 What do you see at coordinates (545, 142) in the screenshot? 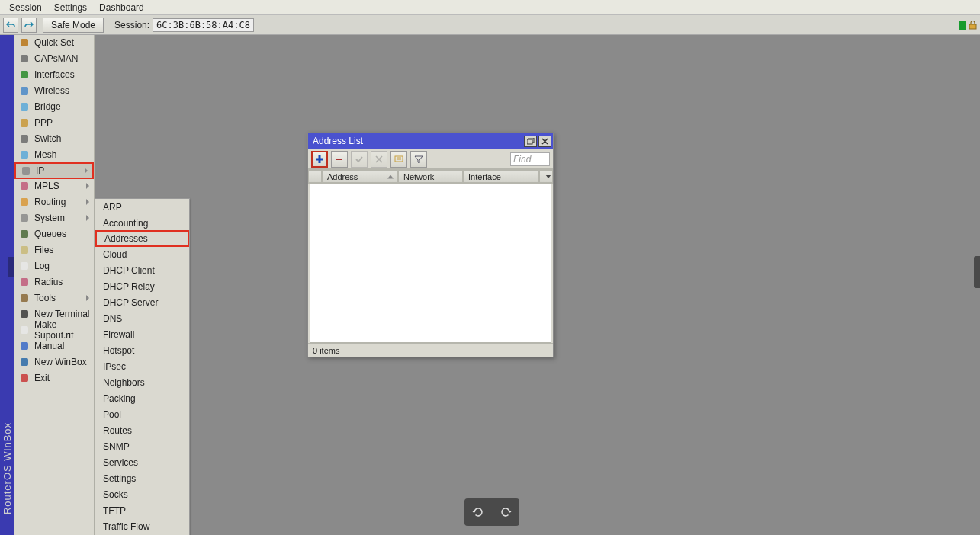
I see `window-close-button` at bounding box center [545, 142].